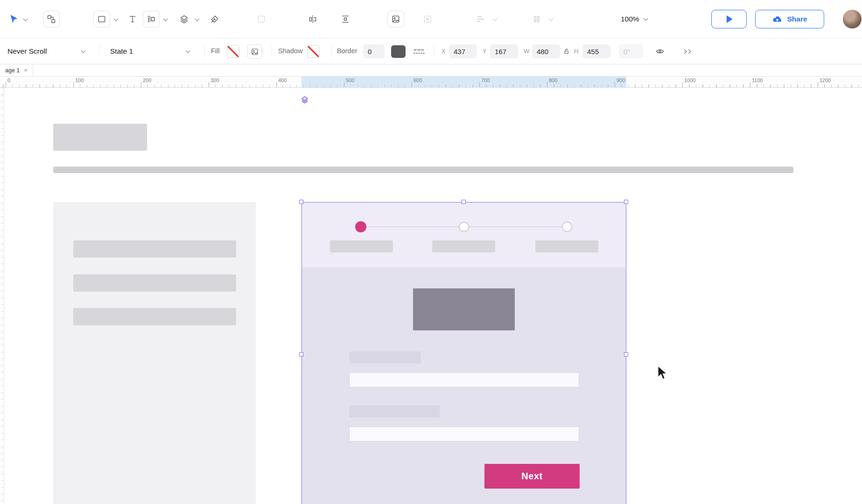 The width and height of the screenshot is (862, 504). What do you see at coordinates (345, 19) in the screenshot?
I see `distribute-button` at bounding box center [345, 19].